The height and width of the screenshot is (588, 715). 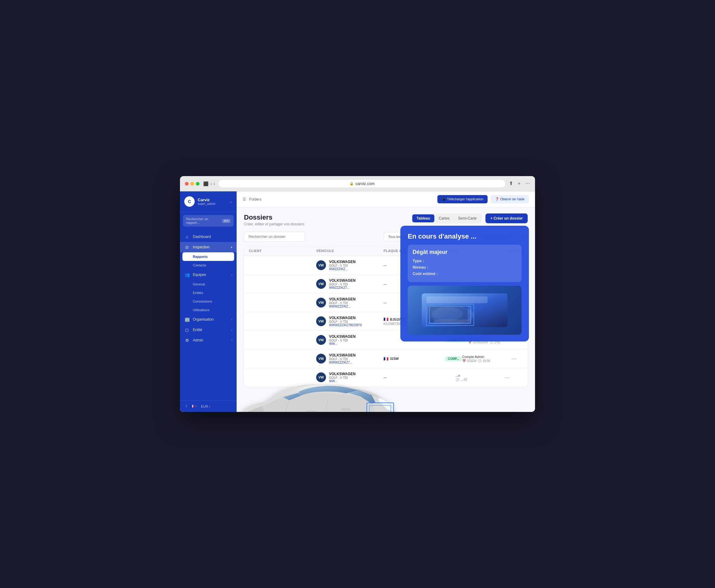 What do you see at coordinates (209, 340) in the screenshot?
I see `sidebar-item-admin: ⚙ Admin ›` at bounding box center [209, 340].